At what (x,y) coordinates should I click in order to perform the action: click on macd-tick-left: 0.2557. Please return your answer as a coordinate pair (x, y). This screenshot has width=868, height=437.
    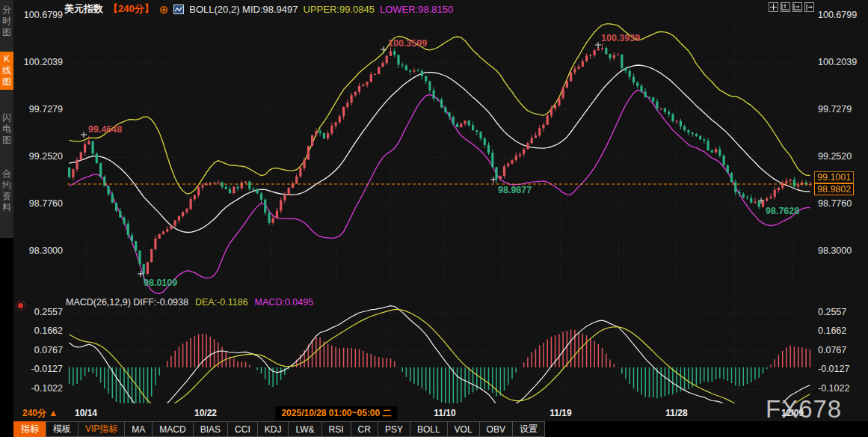
    Looking at the image, I should click on (49, 312).